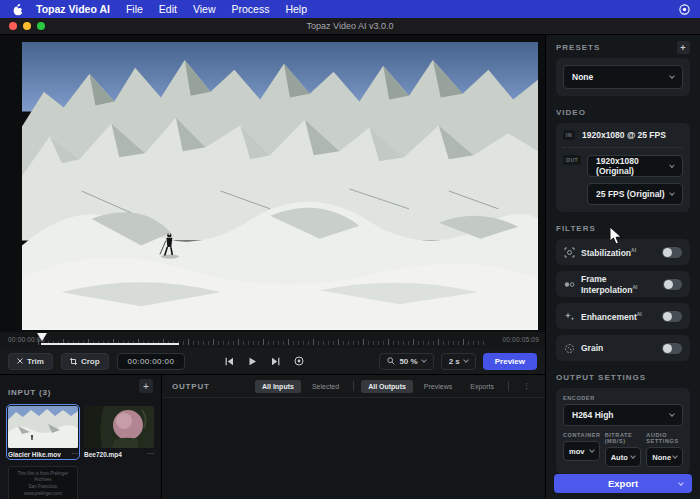  Describe the element at coordinates (623, 484) in the screenshot. I see `export-button: Export` at that location.